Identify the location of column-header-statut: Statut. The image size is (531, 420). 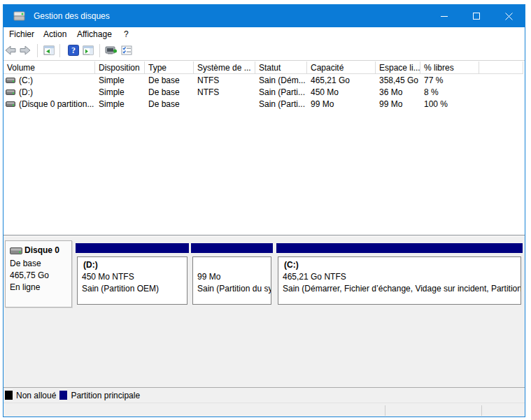
(281, 68).